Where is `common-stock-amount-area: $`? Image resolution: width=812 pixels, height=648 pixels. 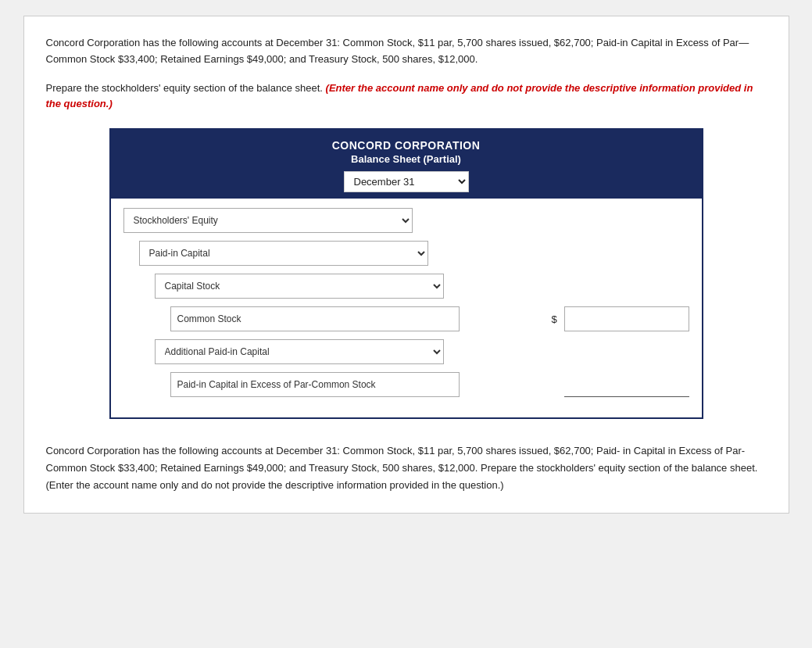 common-stock-amount-area: $ is located at coordinates (621, 319).